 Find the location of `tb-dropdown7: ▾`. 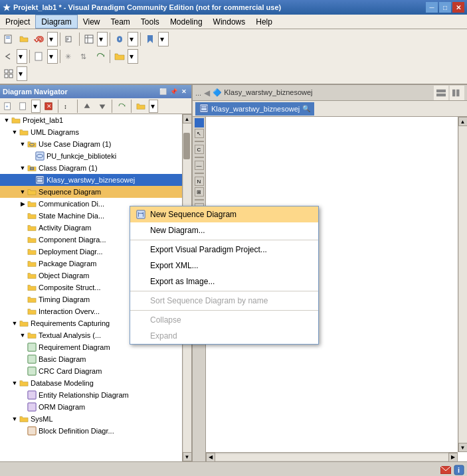

tb-dropdown7: ▾ is located at coordinates (133, 56).